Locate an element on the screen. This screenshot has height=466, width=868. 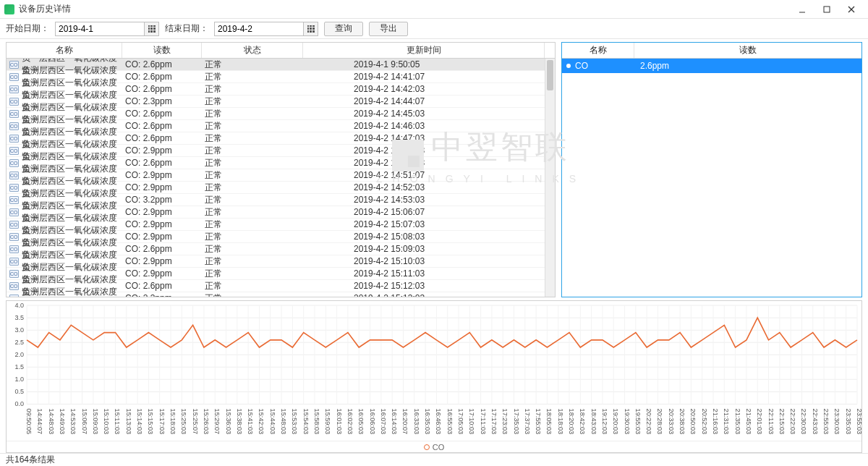
svg-text: 18:42:03 is located at coordinates (582, 421).